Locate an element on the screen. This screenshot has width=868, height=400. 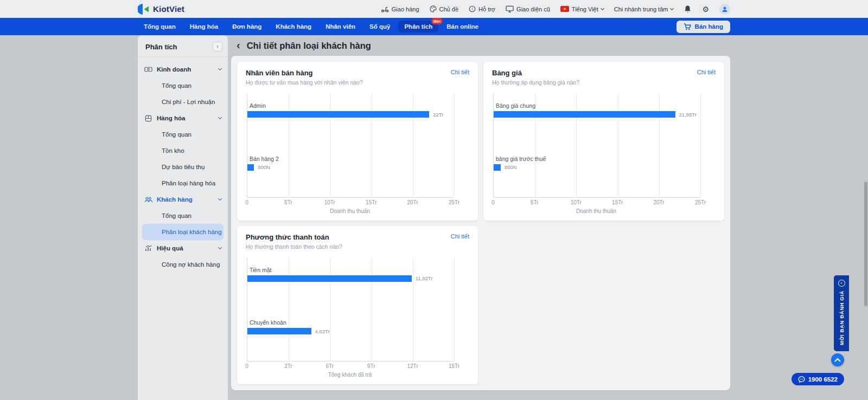
business-icon is located at coordinates (149, 69).